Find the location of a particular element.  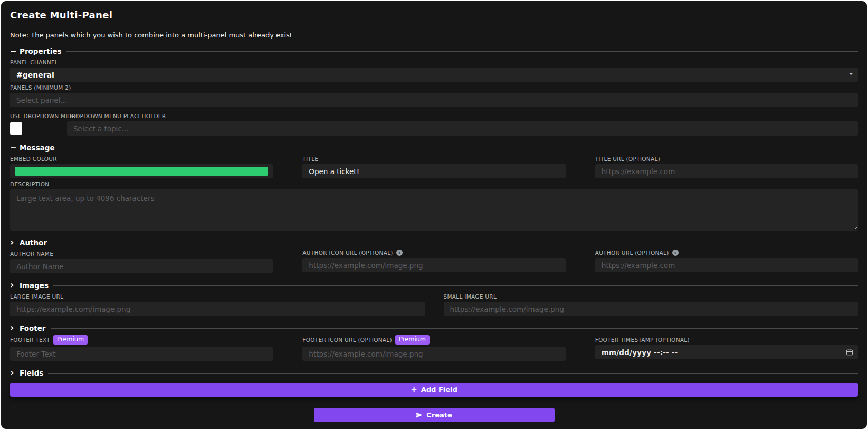

footer-text-label: FOOTER TEXT is located at coordinates (30, 340).